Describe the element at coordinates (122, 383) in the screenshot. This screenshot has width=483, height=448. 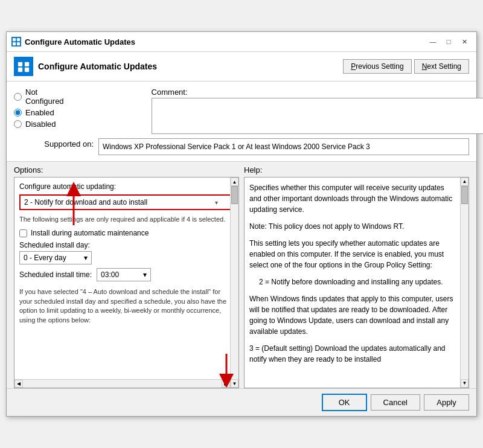
I see `options-scrollbar-h: ◀ ▶` at that location.